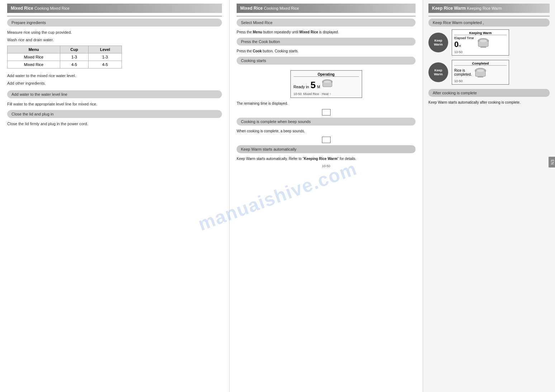 Image resolution: width=555 pixels, height=392 pixels. Describe the element at coordinates (39, 94) in the screenshot. I see `left-bar2-label: Add water to the water level line` at that location.